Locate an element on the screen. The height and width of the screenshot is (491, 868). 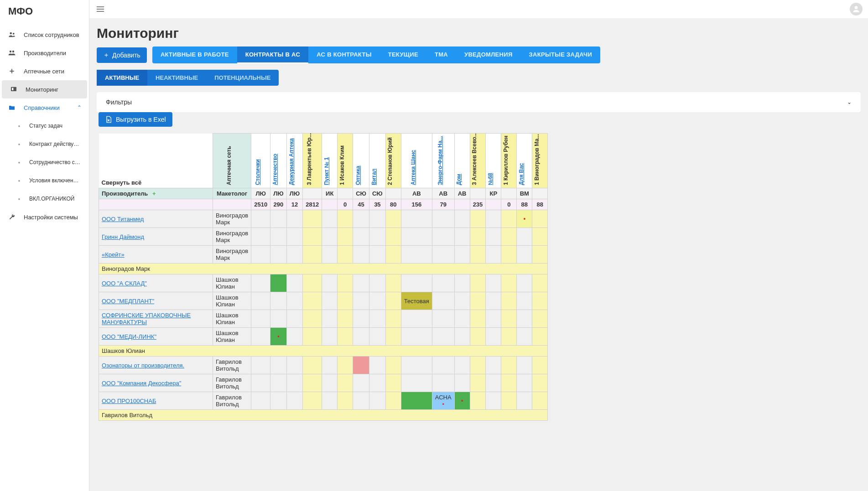
col-header-0: Столички is located at coordinates (261, 161).